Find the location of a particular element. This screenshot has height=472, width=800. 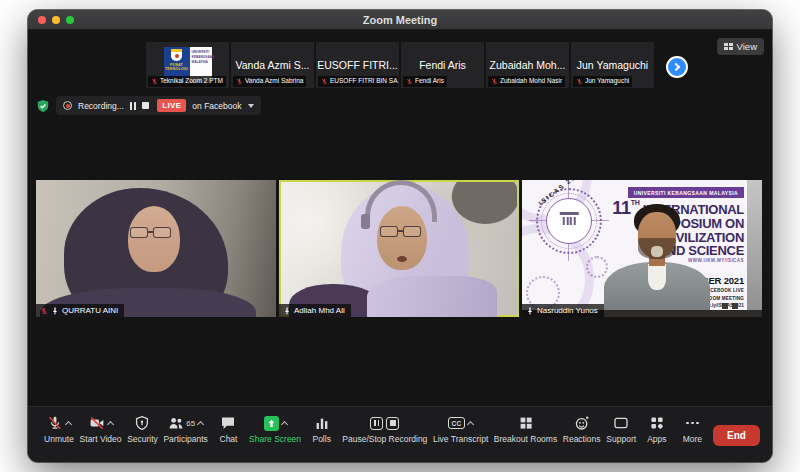

reactions-button: Reactions is located at coordinates (582, 430).